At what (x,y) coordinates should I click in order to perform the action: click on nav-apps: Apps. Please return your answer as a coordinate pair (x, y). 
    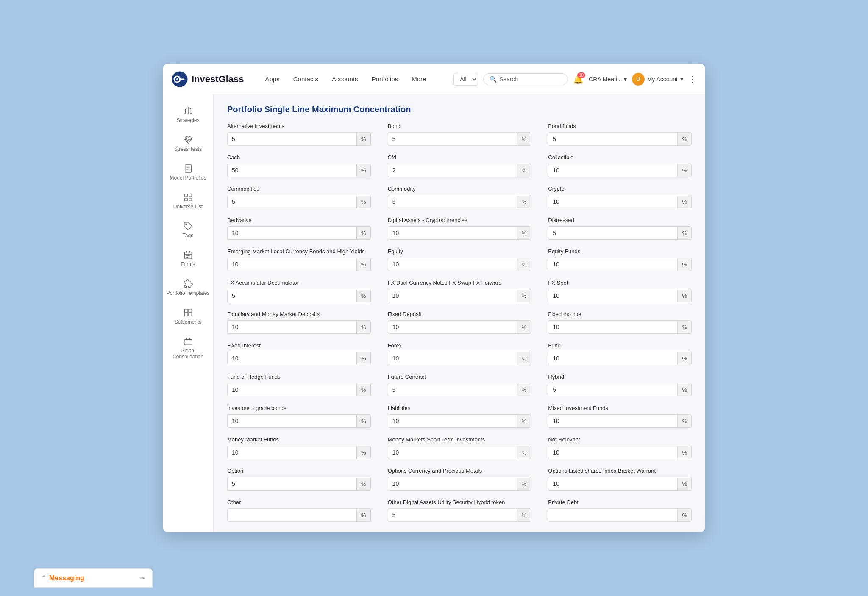
    Looking at the image, I should click on (273, 79).